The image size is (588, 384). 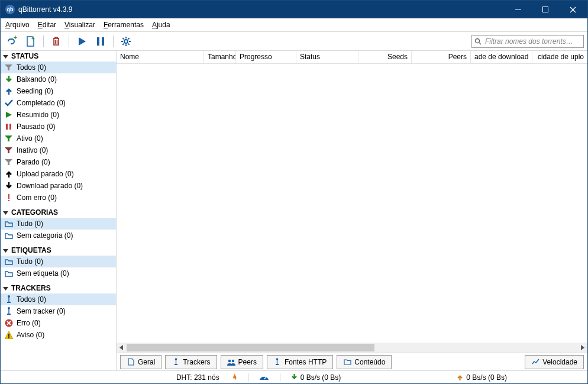 I want to click on categoria-tudo: Tudo (0), so click(x=58, y=224).